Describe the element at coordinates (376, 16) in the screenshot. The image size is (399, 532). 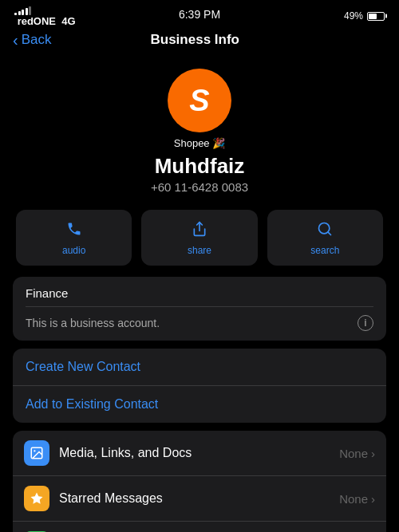
I see `battery-icon` at that location.